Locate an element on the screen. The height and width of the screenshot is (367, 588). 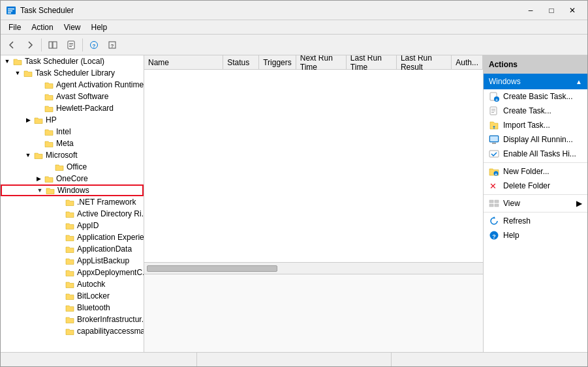
tree-item-library: ▼ Task Scheduler Library is located at coordinates (72, 73).